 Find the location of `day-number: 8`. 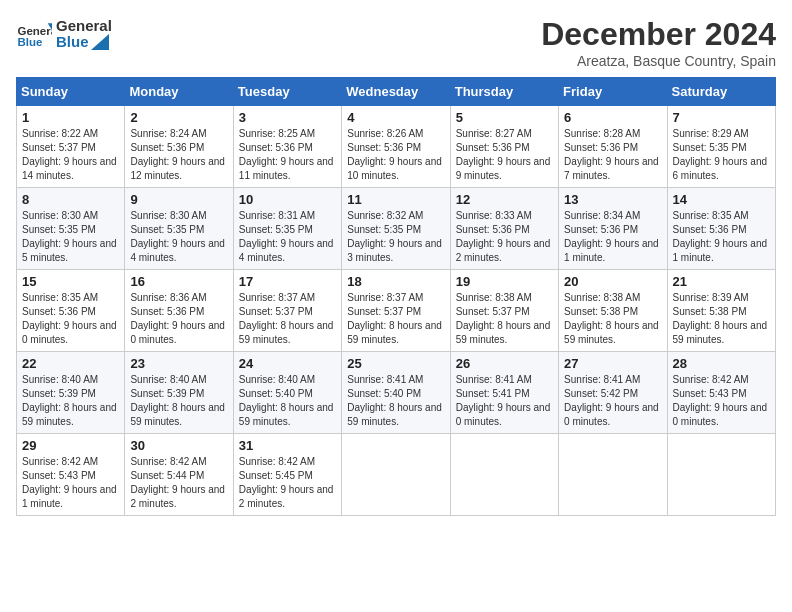

day-number: 8 is located at coordinates (70, 200).